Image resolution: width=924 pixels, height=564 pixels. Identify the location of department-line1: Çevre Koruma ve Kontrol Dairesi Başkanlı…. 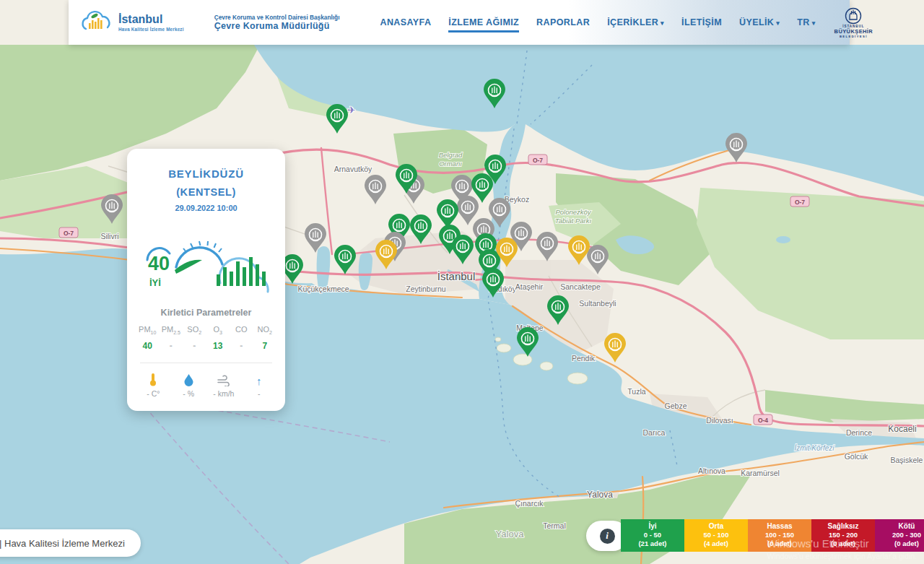
(277, 17).